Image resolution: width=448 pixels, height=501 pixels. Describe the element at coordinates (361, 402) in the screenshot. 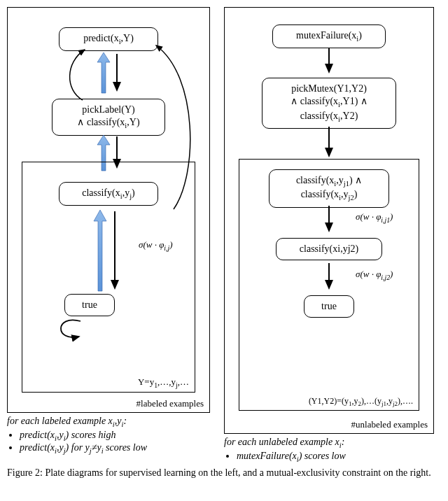

I see `right-inner-label: (Y1,Y2)=(y1,y2),…(yj1,yj2),….` at that location.